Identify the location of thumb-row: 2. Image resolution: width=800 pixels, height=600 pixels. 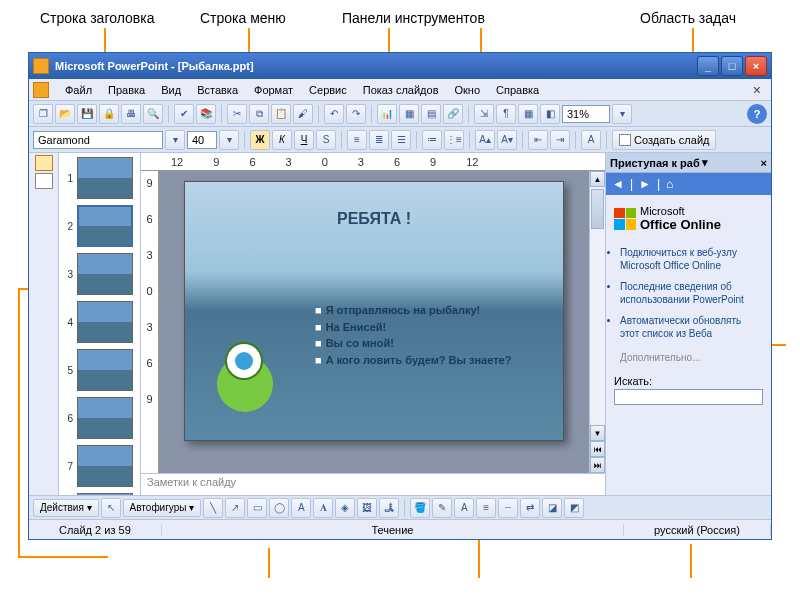
(100, 226).